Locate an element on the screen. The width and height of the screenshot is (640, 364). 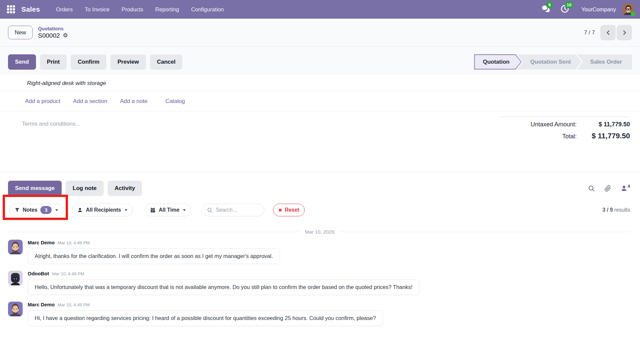
pager-previous-button is located at coordinates (608, 33).